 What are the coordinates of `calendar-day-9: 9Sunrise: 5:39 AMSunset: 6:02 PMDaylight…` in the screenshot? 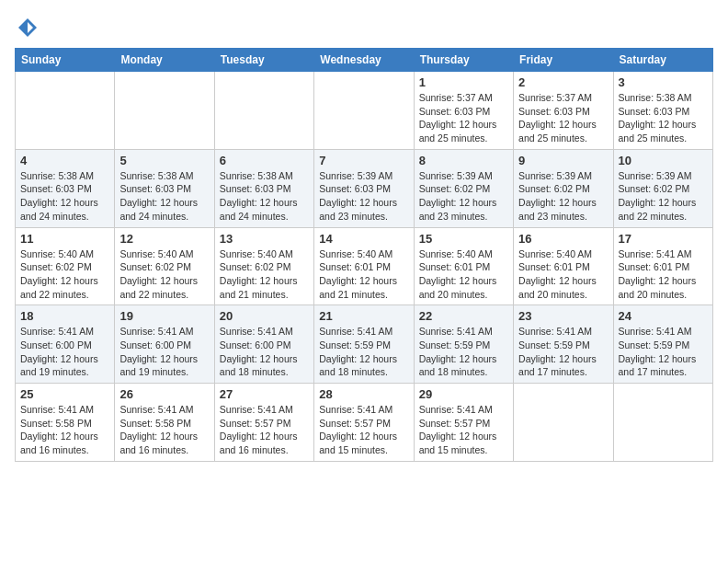 It's located at (563, 188).